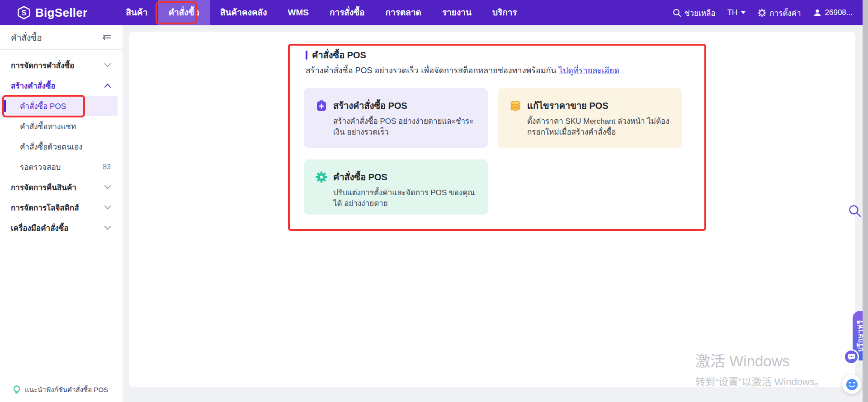 This screenshot has width=868, height=402. What do you see at coordinates (339, 55) in the screenshot?
I see `page-title: คำสั่งซื้อ POS` at bounding box center [339, 55].